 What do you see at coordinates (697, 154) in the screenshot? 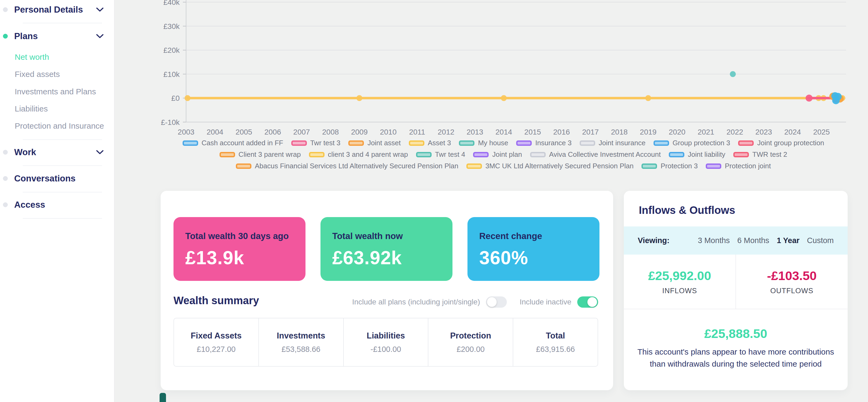
I see `legend-item-joint-liability: Joint liability` at bounding box center [697, 154].